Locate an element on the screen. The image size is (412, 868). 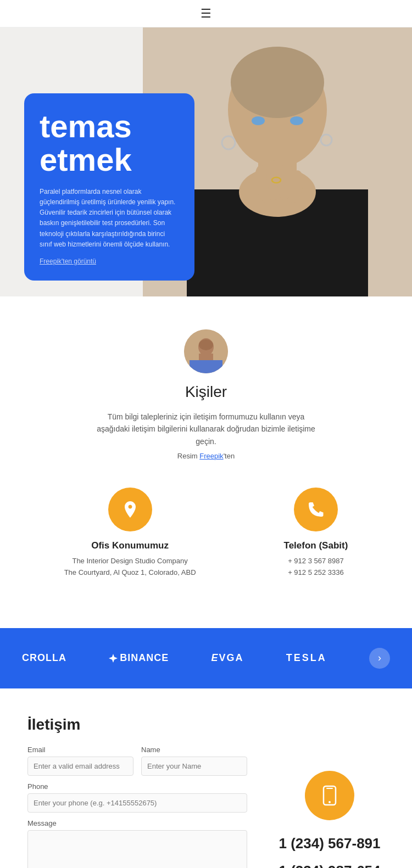
message-textarea is located at coordinates (137, 849).